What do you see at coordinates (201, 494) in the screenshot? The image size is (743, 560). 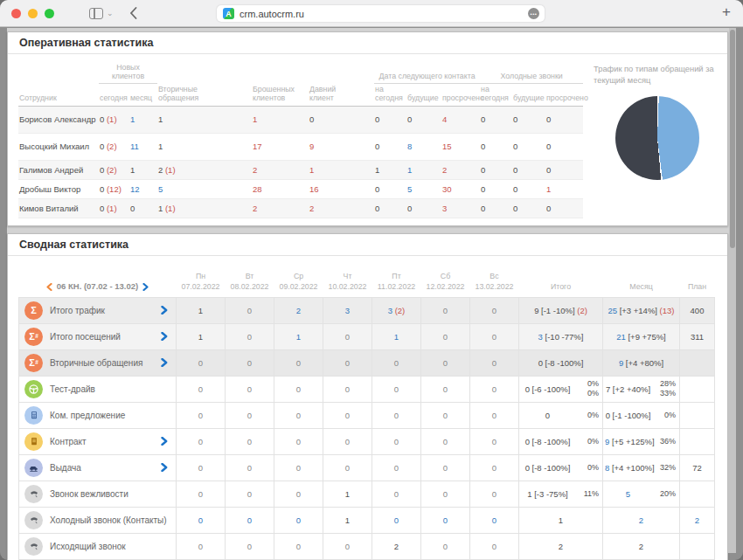 I see `cell-mon: 0` at bounding box center [201, 494].